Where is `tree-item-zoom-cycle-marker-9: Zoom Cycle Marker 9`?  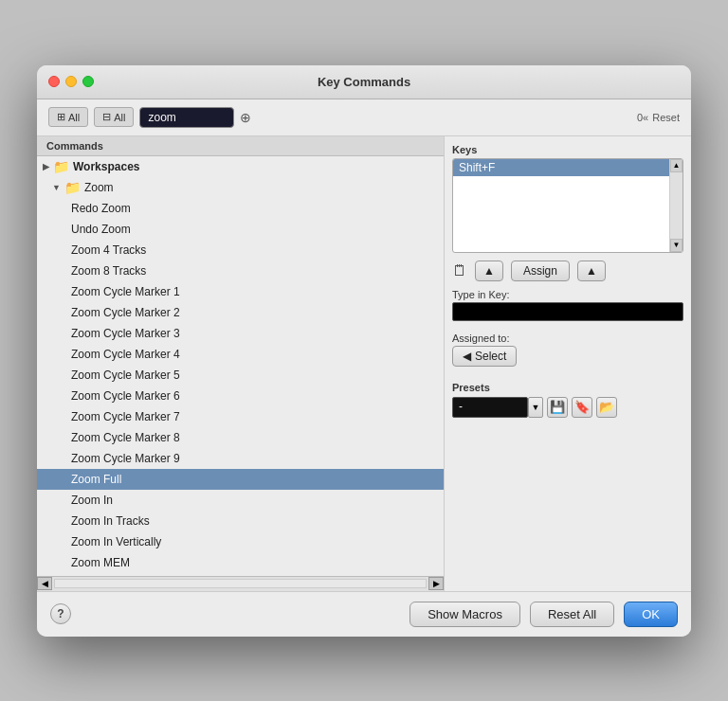 tree-item-zoom-cycle-marker-9: Zoom Cycle Marker 9 is located at coordinates (241, 458).